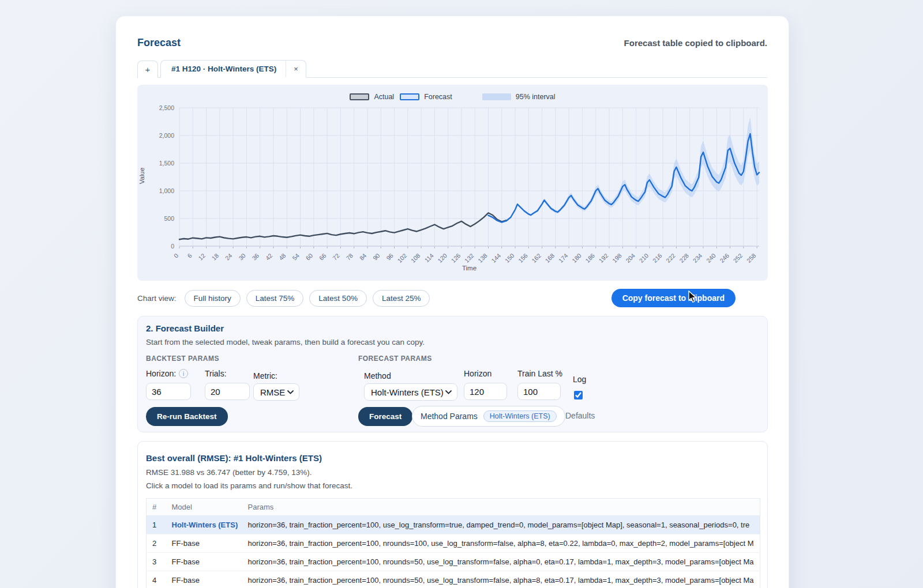 This screenshot has height=588, width=923. Describe the element at coordinates (486, 391) in the screenshot. I see `forecast-horizon-input` at that location.